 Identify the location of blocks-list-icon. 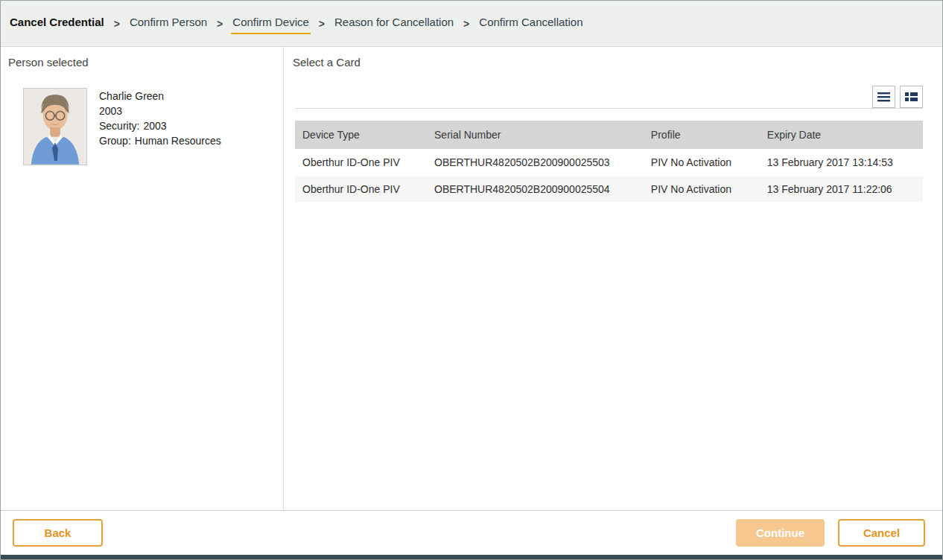
(912, 97).